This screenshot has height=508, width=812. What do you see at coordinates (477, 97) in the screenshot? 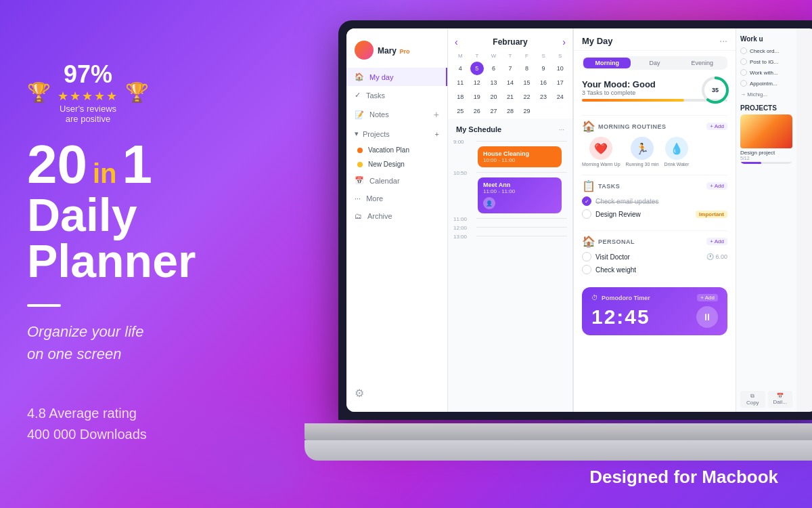
I see `cal-date-19: 19` at bounding box center [477, 97].